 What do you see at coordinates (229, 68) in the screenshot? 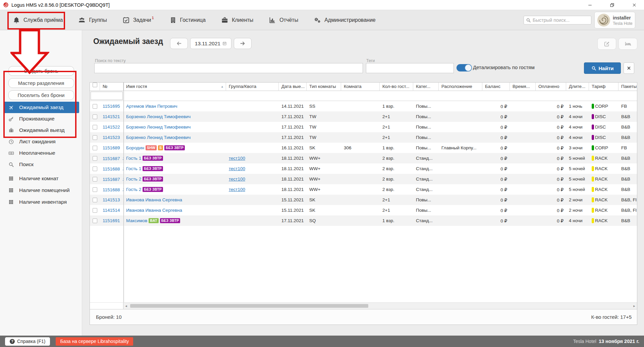
I see `text-search-input` at bounding box center [229, 68].